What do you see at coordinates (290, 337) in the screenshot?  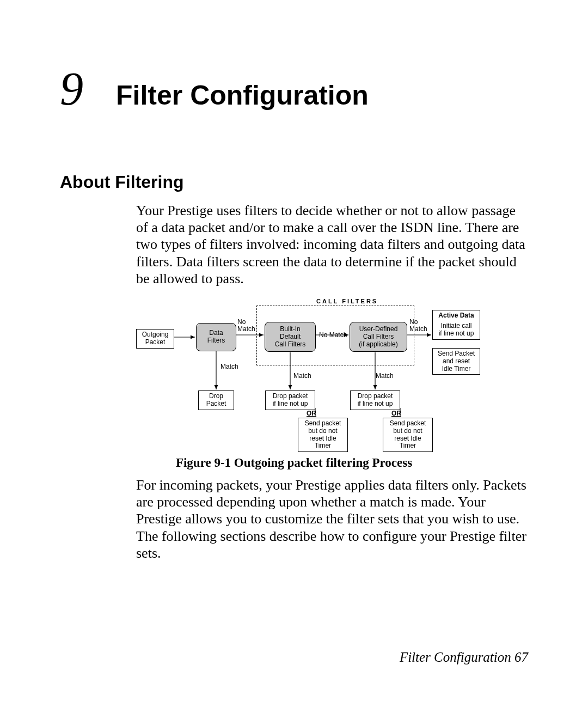 I see `builtin-filters-box: Built-InDefaultCall Filters` at bounding box center [290, 337].